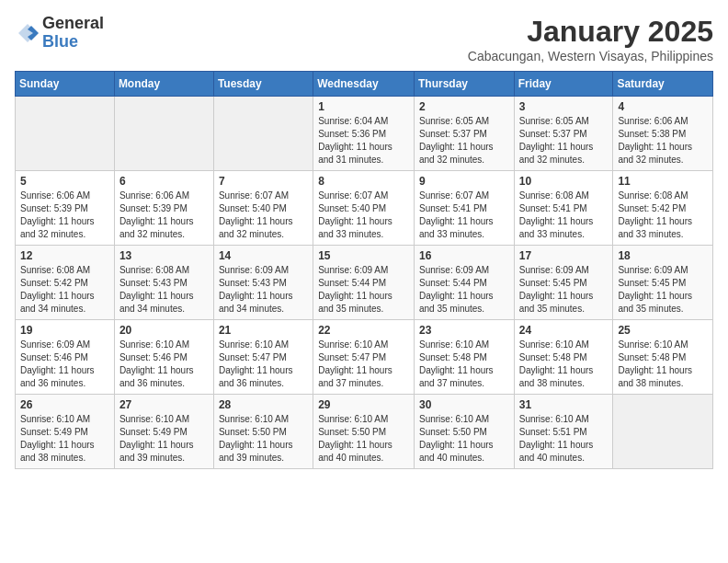  Describe the element at coordinates (364, 208) in the screenshot. I see `calendar-week-row: 5Sunrise: 6:06 AM Sunset: 5:39 PM Daylig…` at that location.